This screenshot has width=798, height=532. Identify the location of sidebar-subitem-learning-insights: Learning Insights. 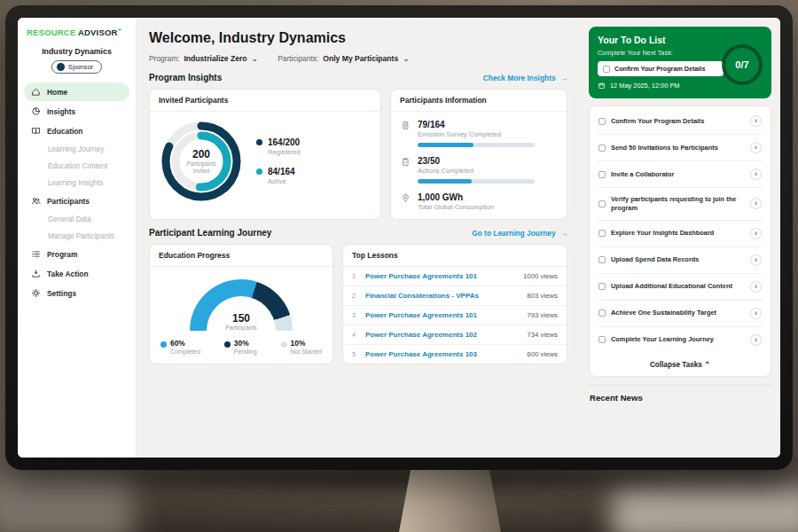
(76, 183).